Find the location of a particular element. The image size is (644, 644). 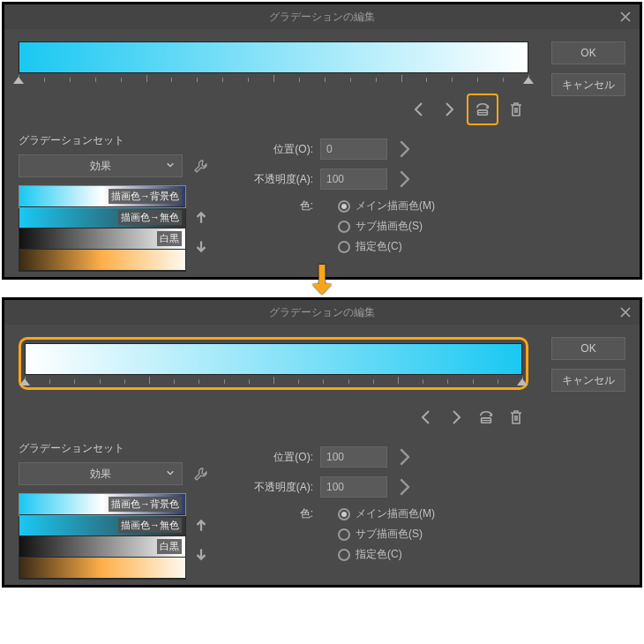

position-input: 100 is located at coordinates (354, 457).